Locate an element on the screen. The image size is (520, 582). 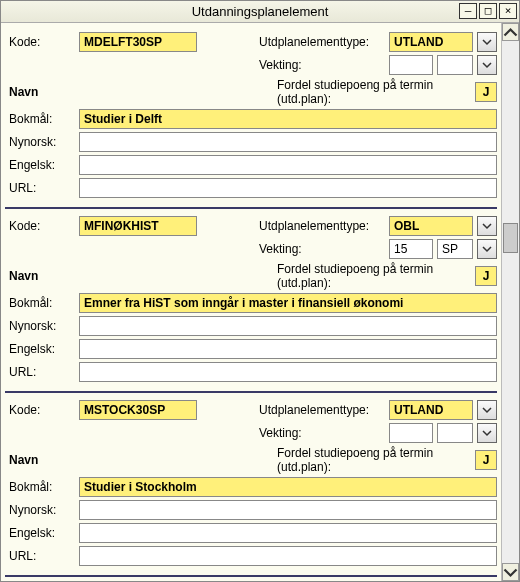
vertical-scrollbar is located at coordinates (510, 302).